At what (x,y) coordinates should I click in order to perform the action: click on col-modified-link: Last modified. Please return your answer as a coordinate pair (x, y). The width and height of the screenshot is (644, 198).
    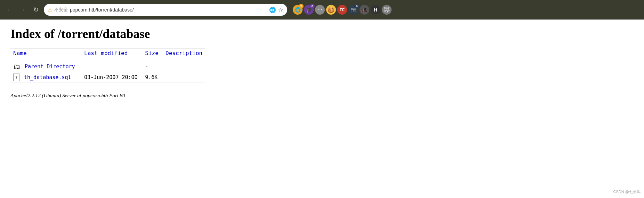
    Looking at the image, I should click on (106, 53).